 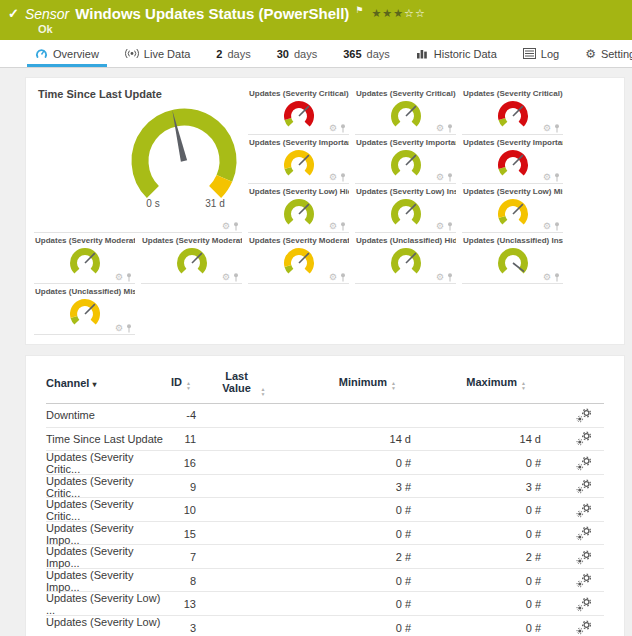 I want to click on channel-maximum: 14 d, so click(x=481, y=439).